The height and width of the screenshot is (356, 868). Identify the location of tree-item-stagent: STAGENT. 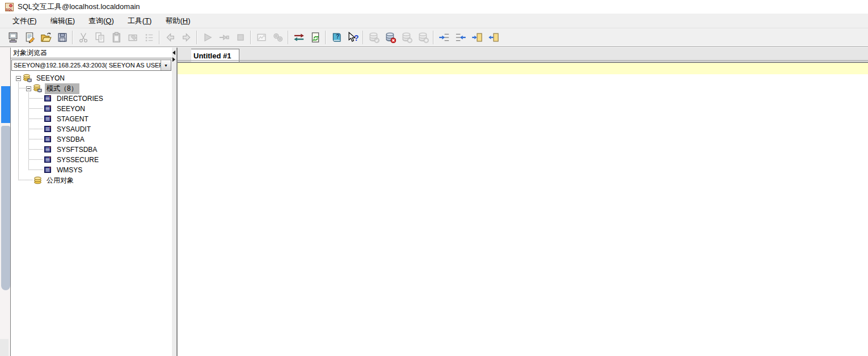
(91, 119).